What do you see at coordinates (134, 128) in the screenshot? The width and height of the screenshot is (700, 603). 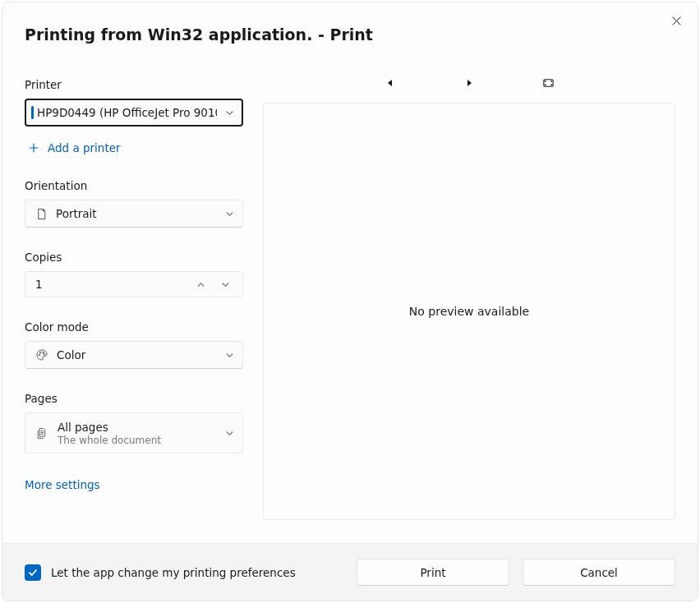 I see `printer-group: Printer HP9D0449 (HP OfficeJet Pro 9010 …` at bounding box center [134, 128].